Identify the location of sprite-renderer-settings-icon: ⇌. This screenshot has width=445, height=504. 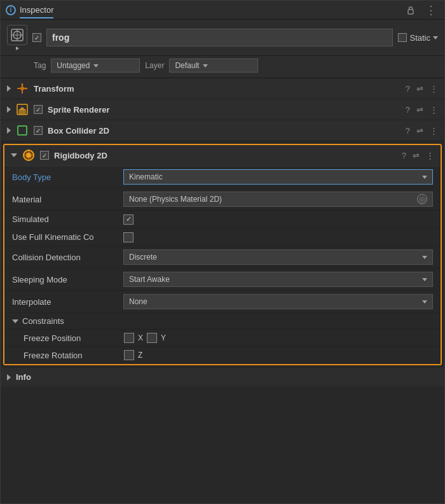
(420, 109).